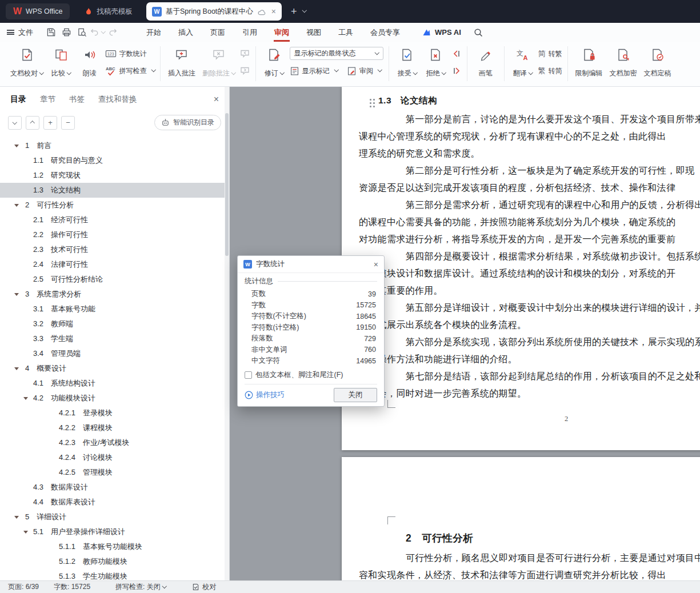  Describe the element at coordinates (304, 10) in the screenshot. I see `tabs-dropdown-icon` at that location.